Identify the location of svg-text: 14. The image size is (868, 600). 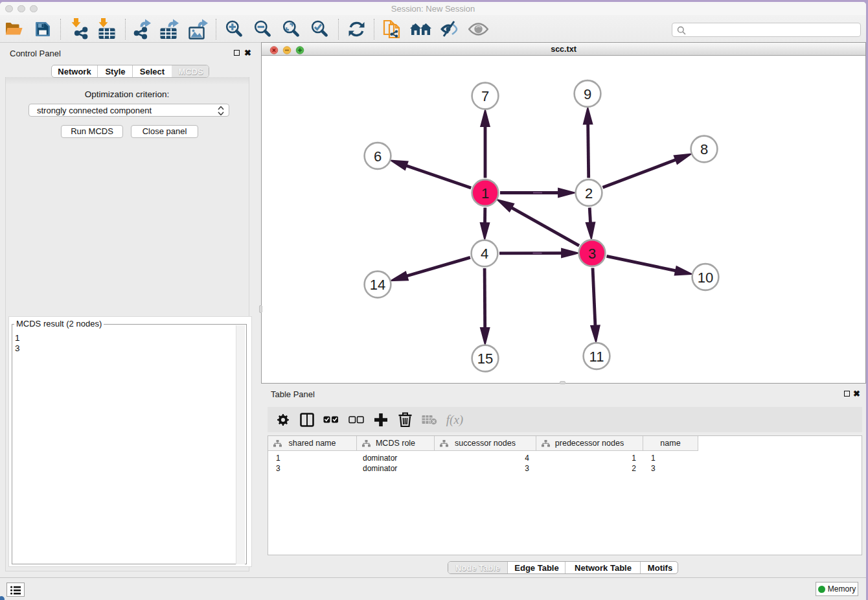
(378, 285).